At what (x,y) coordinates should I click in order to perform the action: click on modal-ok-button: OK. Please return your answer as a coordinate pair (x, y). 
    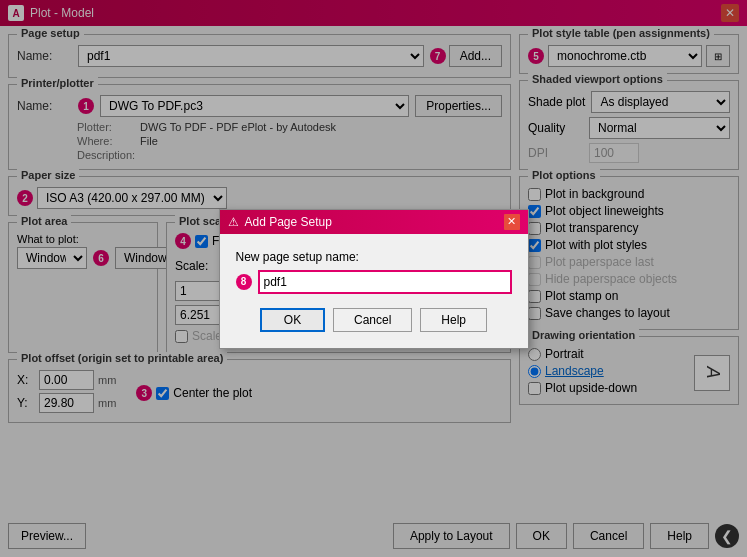
    Looking at the image, I should click on (292, 320).